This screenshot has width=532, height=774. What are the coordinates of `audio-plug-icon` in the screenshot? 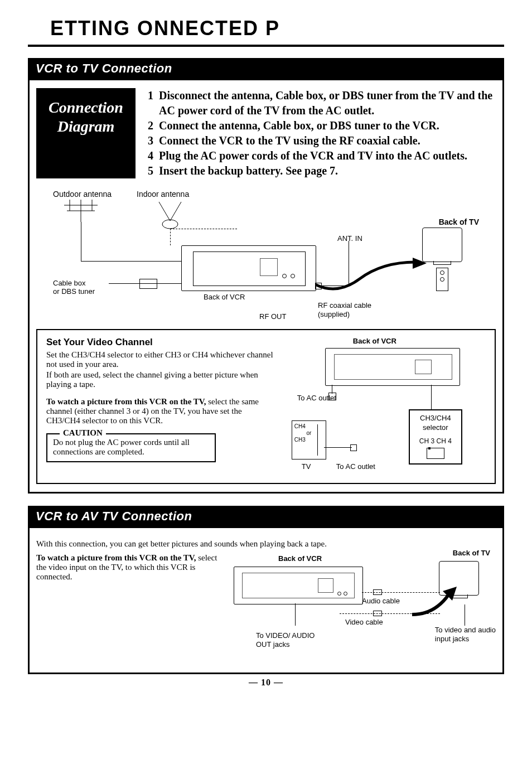 It's located at (378, 592).